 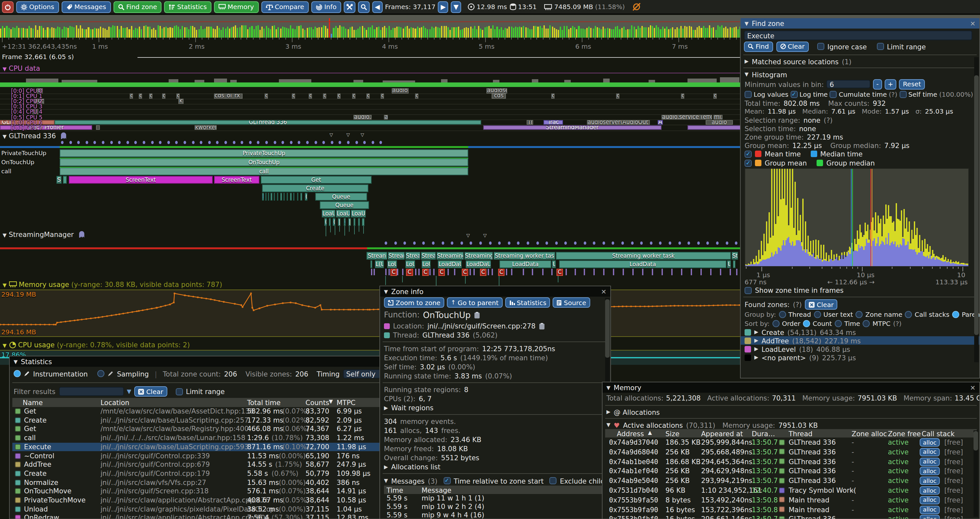 I want to click on self-time-checkbox, so click(x=903, y=94).